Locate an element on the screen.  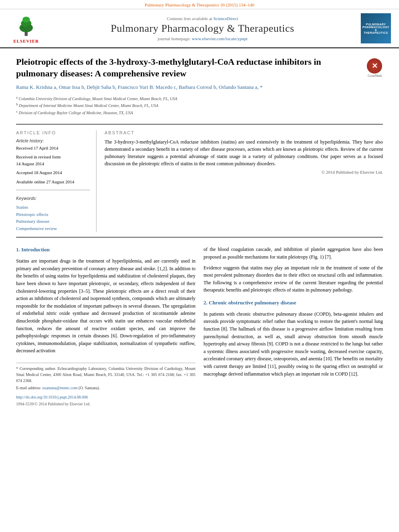
keyword-review: Comprehensive review is located at coordinates (53, 229).